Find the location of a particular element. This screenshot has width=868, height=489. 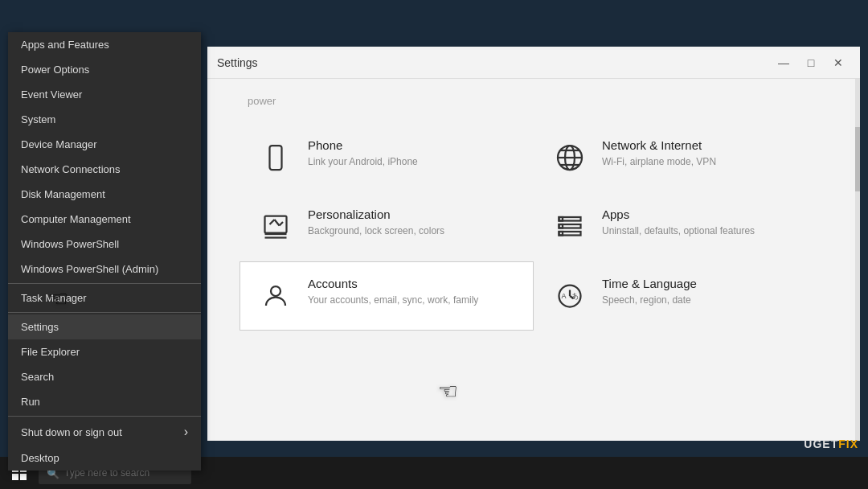

menu-item-label: Windows PowerShell is located at coordinates (70, 244).